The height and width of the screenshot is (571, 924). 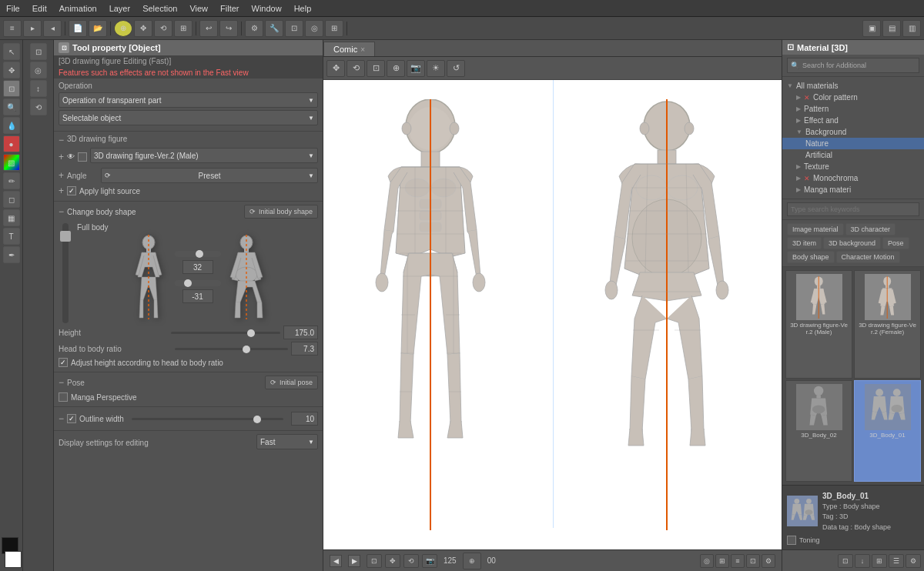 I want to click on tree-artificial: Artificial, so click(x=853, y=155).